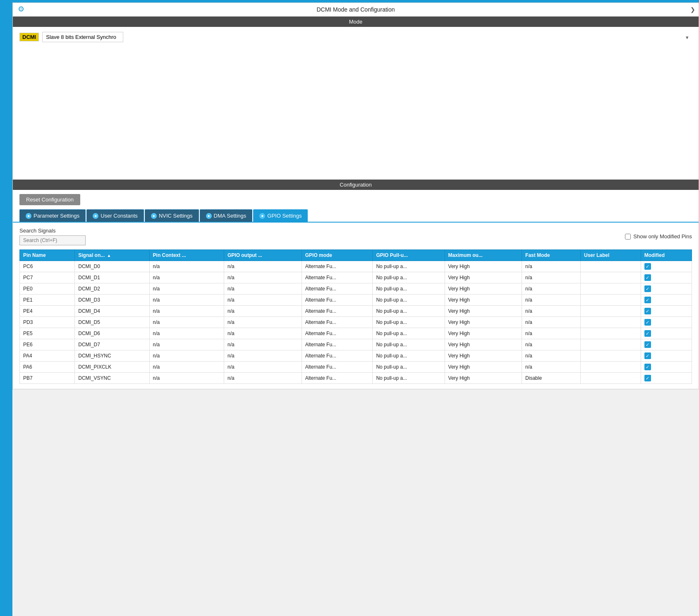 The height and width of the screenshot is (616, 699). What do you see at coordinates (356, 311) in the screenshot?
I see `table-row: PE4DCMI_D4n/an/aAlternate Fu...No pull-u…` at bounding box center [356, 311].